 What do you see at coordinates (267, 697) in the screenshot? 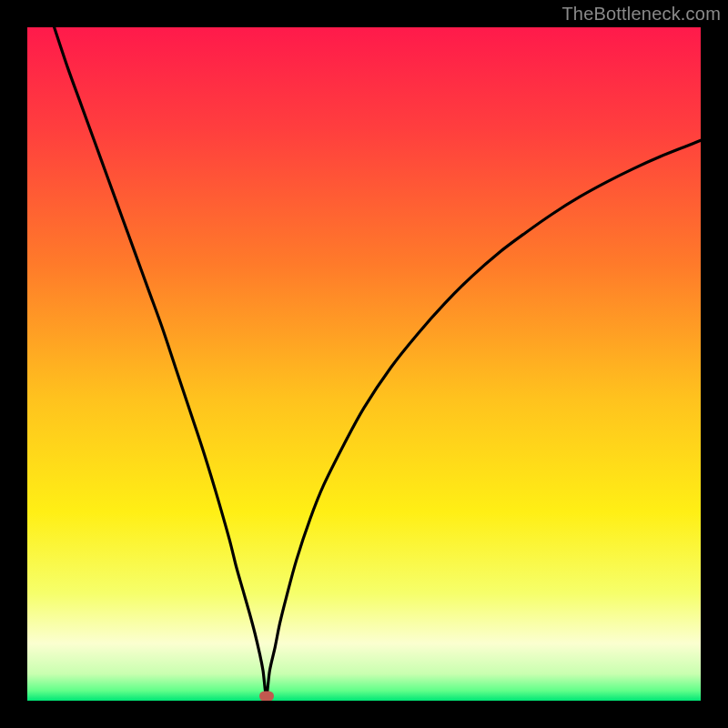
I see `optimal-point-marker` at bounding box center [267, 697].